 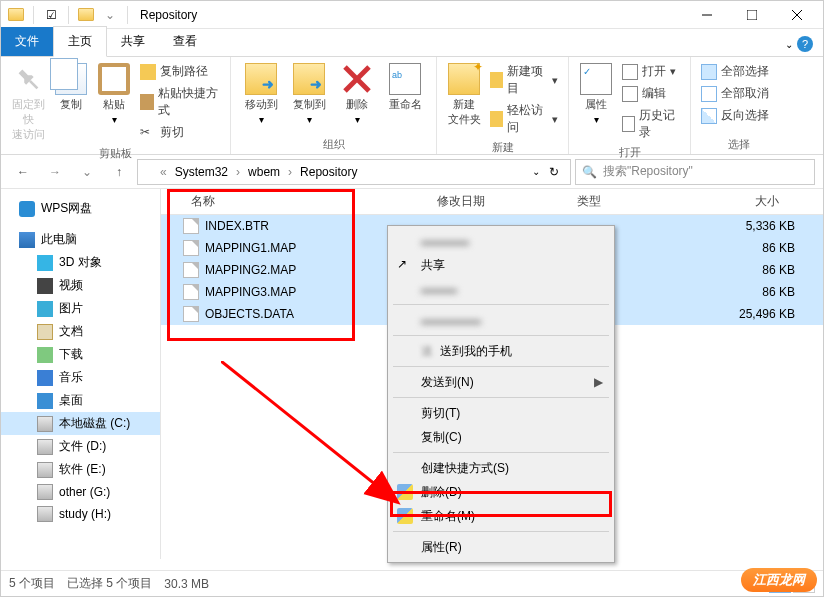 I want to click on tree-cdrive: 本地磁盘 (C:), so click(x=80, y=424).